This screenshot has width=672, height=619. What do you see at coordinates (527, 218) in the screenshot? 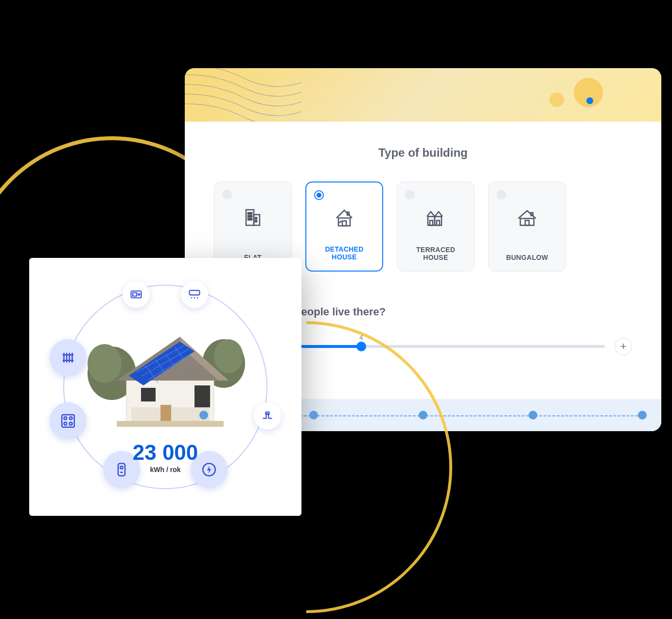
I see `bungalow-icon` at bounding box center [527, 218].